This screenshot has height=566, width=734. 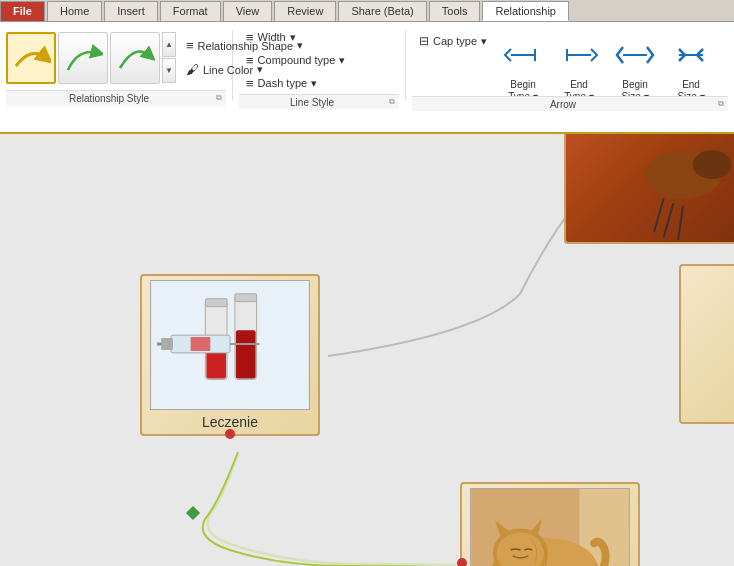 What do you see at coordinates (570, 104) in the screenshot?
I see `arrow-group-label-row: Arrow ⧉` at bounding box center [570, 104].